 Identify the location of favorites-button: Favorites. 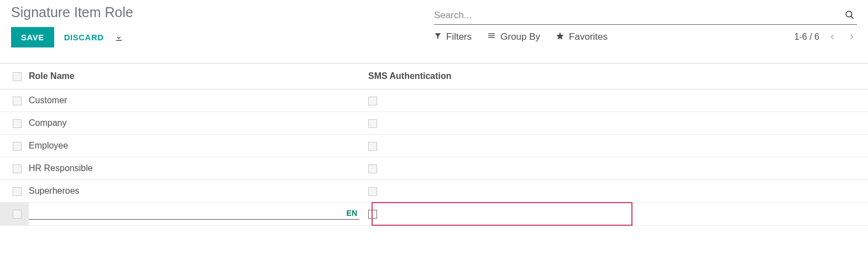
(582, 38).